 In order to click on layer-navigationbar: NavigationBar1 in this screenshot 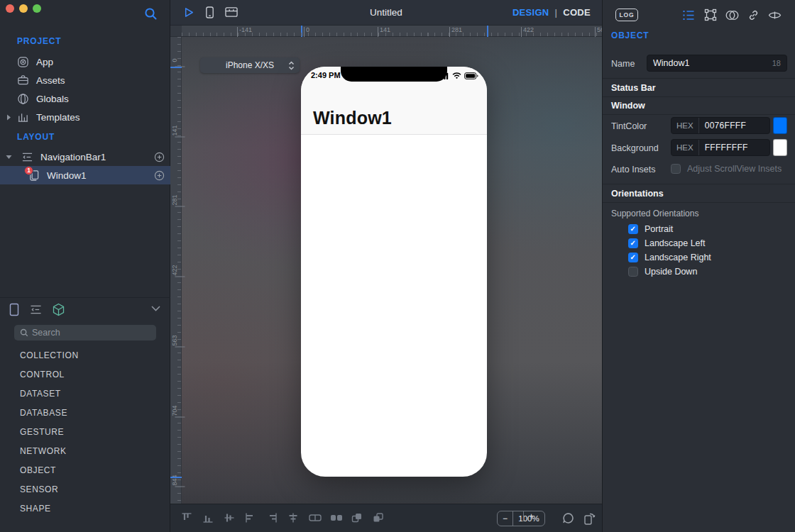, I will do `click(85, 157)`.